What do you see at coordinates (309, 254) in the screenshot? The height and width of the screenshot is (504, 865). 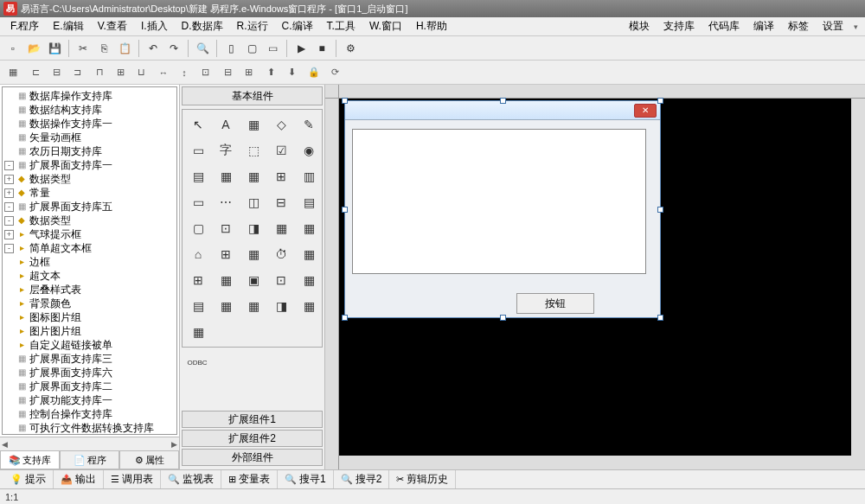 I see `component-29: ▦` at bounding box center [309, 254].